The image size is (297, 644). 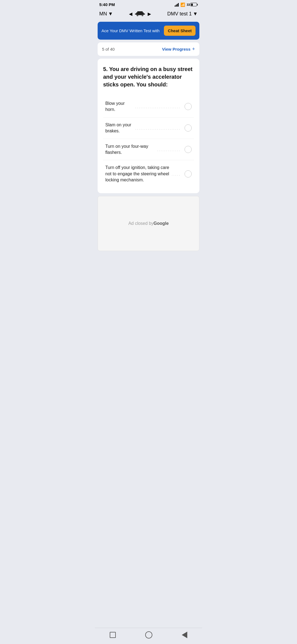 What do you see at coordinates (148, 126) in the screenshot?
I see `question-card: 5. You are driving on a busy street and …` at bounding box center [148, 126].